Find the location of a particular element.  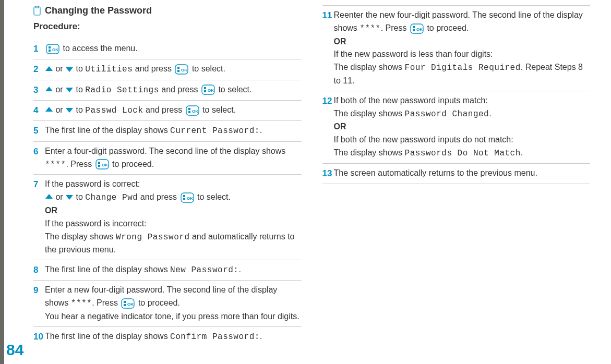

text: If the password is incorrect: is located at coordinates (173, 224).